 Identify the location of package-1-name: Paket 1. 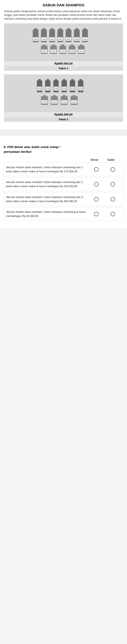
(64, 68).